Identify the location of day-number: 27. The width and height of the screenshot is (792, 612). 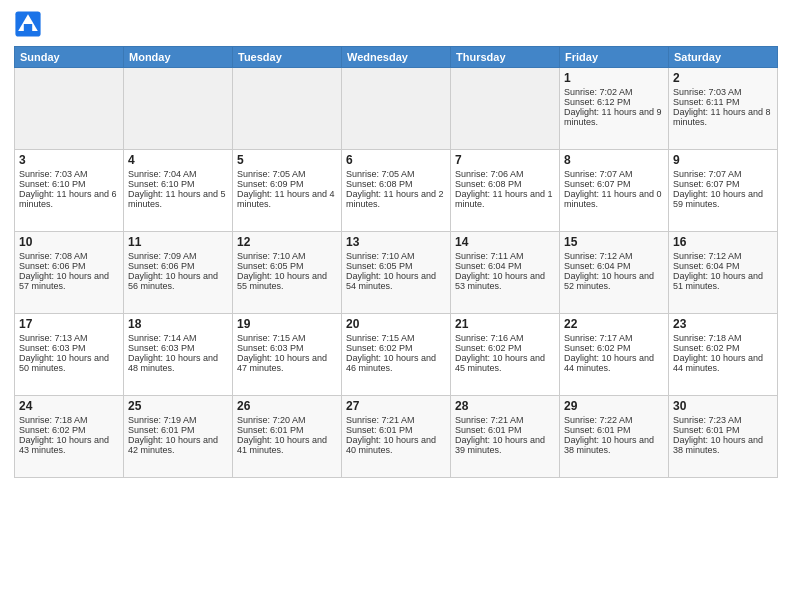
(396, 406).